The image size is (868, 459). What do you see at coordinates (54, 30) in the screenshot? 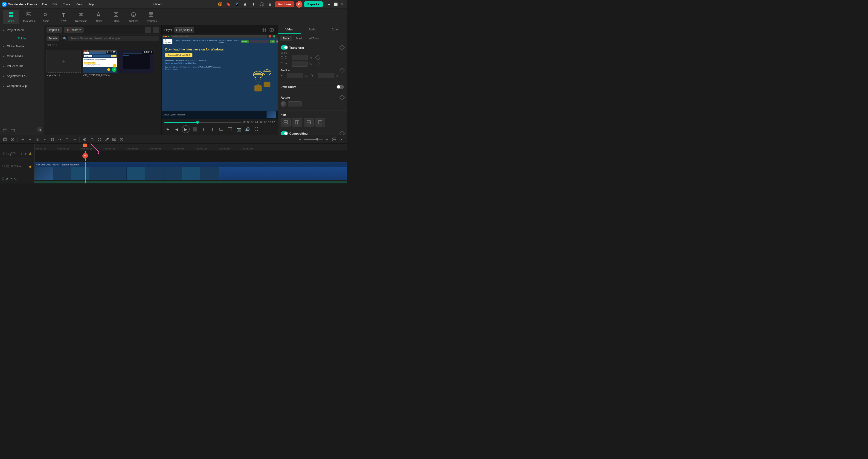
I see `import-button: Import ▾` at bounding box center [54, 30].